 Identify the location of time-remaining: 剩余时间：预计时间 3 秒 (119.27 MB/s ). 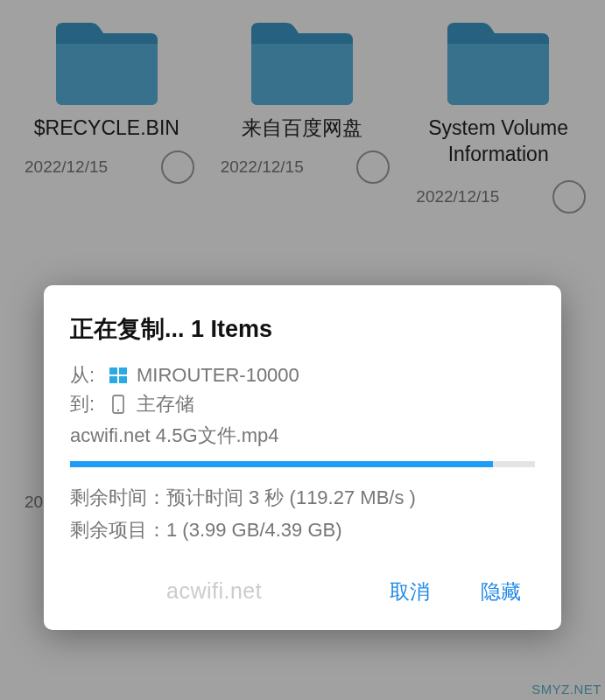
(303, 497).